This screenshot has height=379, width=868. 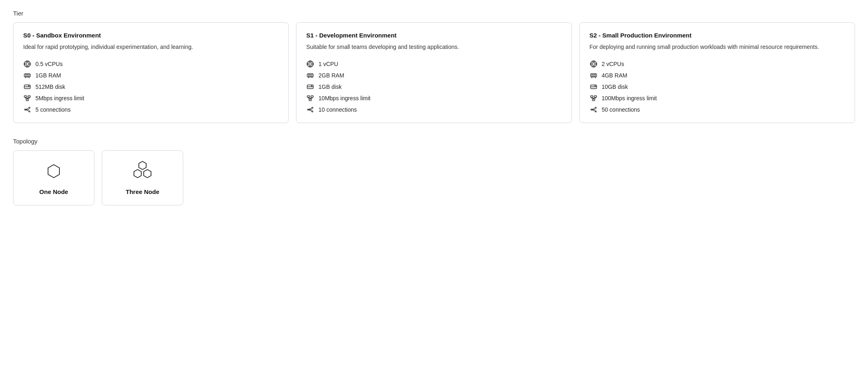 What do you see at coordinates (434, 98) in the screenshot?
I see `spec-item-network: 10Mbps ingress limit` at bounding box center [434, 98].